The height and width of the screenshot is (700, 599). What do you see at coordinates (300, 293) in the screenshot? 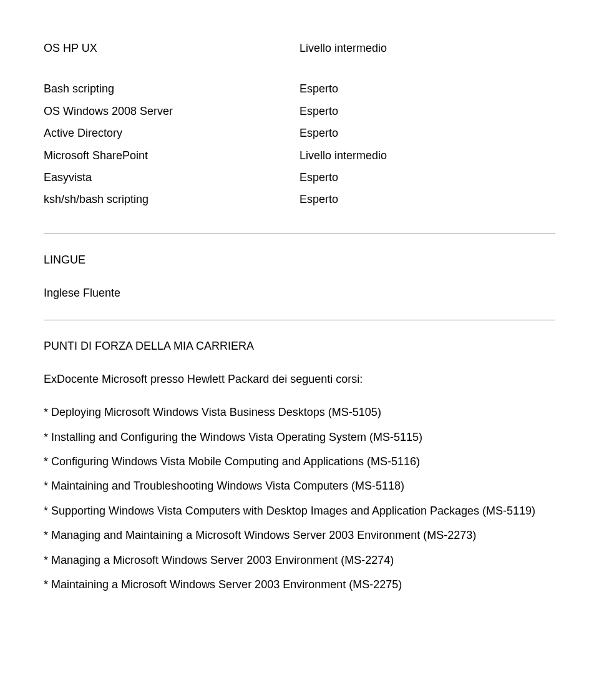
I see `language-entry: Inglese Fluente` at bounding box center [300, 293].